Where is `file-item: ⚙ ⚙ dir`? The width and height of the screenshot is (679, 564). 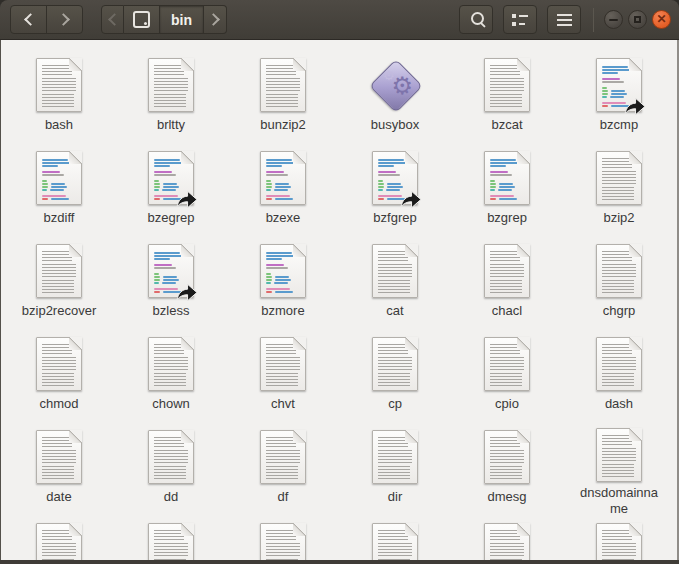 file-item: ⚙ ⚙ dir is located at coordinates (395, 474).